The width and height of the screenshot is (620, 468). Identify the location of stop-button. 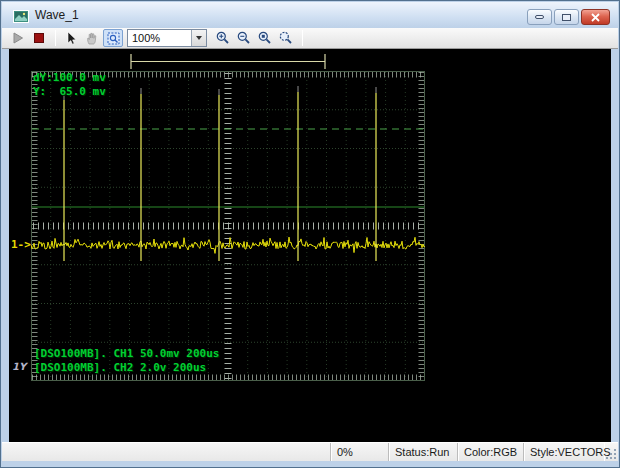
(39, 38).